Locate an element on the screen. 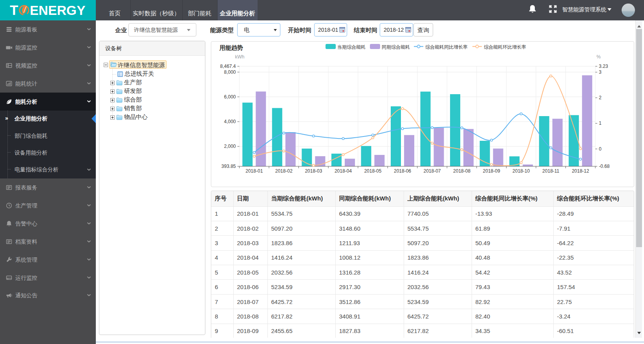 This screenshot has height=344, width=644. svg-text: 2018-05 is located at coordinates (373, 171).